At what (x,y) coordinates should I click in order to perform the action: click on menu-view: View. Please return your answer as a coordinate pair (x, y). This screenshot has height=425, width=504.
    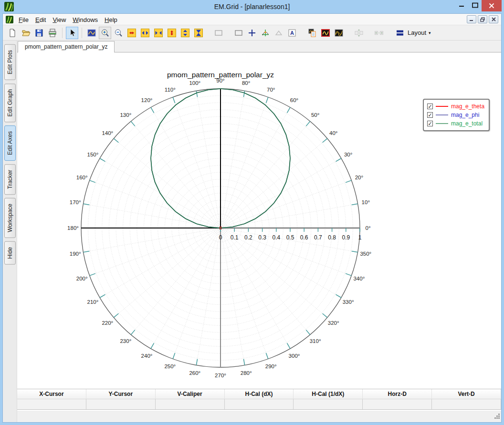
    Looking at the image, I should click on (59, 20).